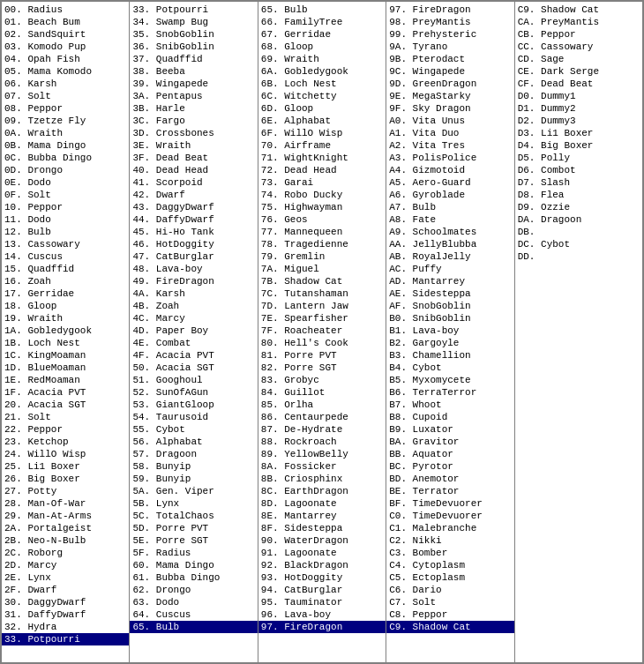 This screenshot has width=644, height=664. I want to click on list-item: 8D. Lagoonate, so click(322, 504).